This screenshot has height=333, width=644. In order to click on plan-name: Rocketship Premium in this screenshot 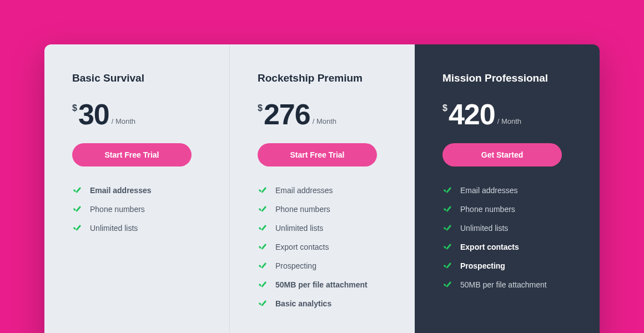, I will do `click(322, 78)`.